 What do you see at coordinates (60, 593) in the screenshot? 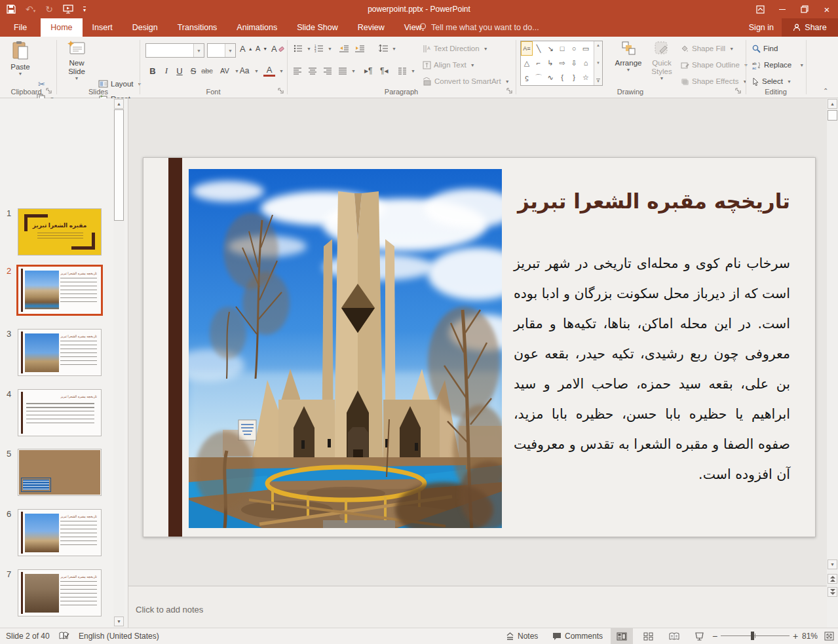
I see `slide-thumbnail-7: تاریخچه مقبره الشعرا تبریز` at bounding box center [60, 593].